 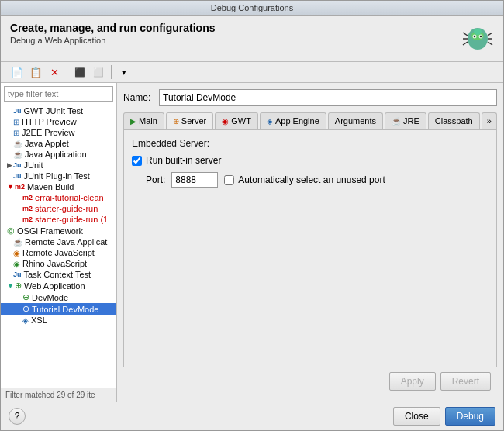 What do you see at coordinates (355, 121) in the screenshot?
I see `tab-arguments: Arguments` at bounding box center [355, 121].